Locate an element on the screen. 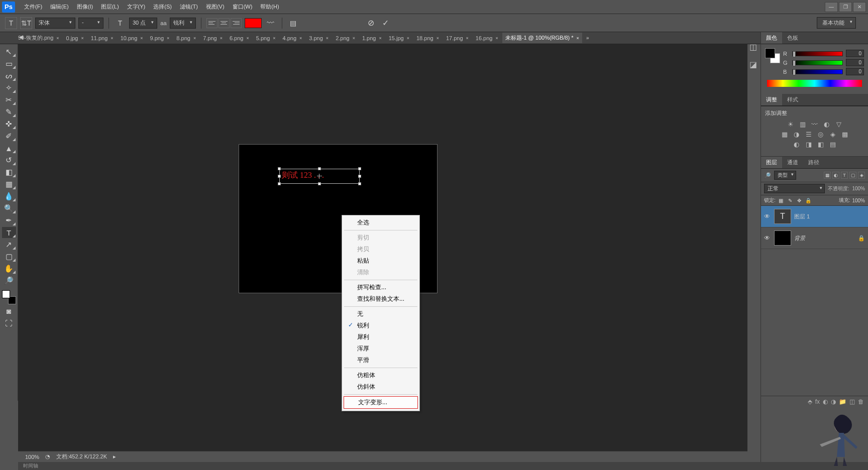  font-style-select: - is located at coordinates (91, 23).